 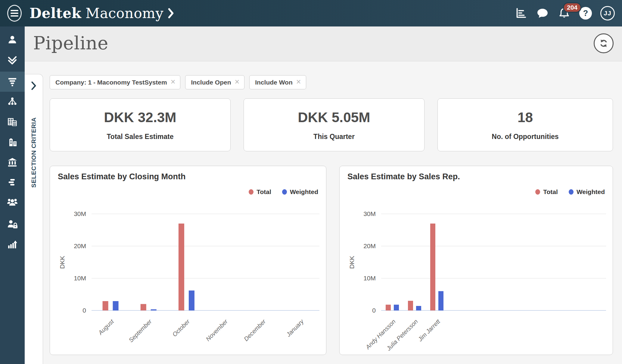 I want to click on sidebar-item-filter, so click(x=12, y=82).